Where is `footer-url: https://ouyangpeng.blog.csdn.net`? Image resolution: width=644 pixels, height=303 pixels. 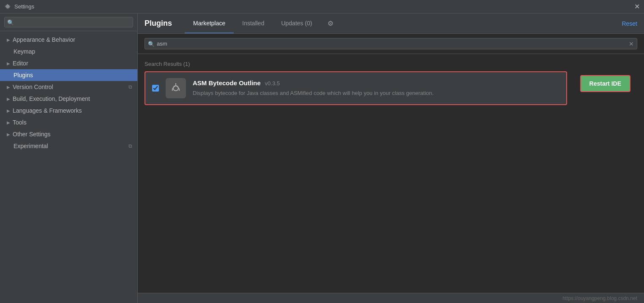 footer-url: https://ouyangpeng.blog.csdn.net is located at coordinates (600, 298).